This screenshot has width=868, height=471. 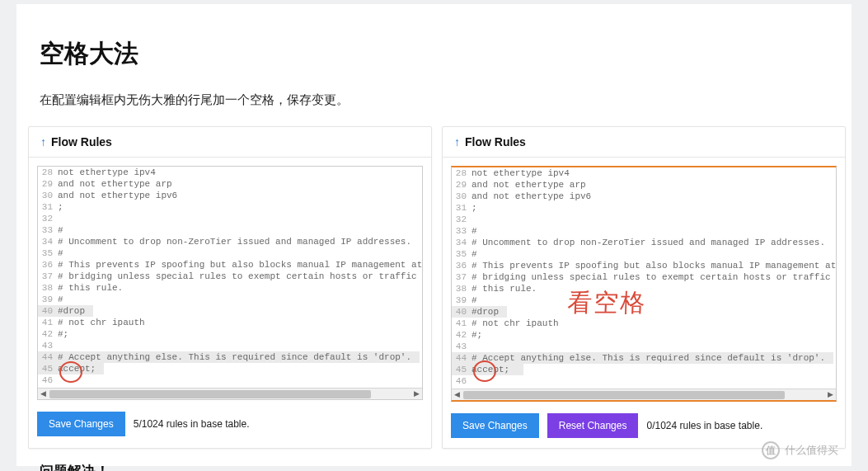 I want to click on rule-count-text: 5/1024 rules in base table., so click(x=191, y=424).